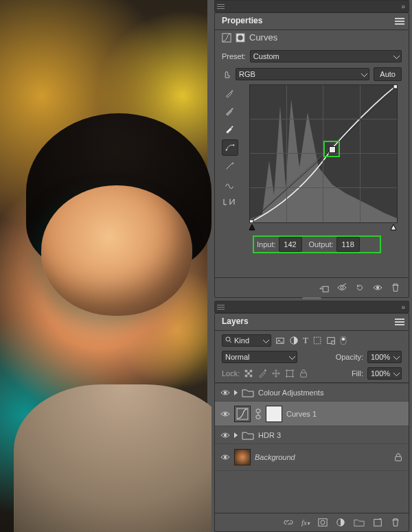  I want to click on curve-options-icon, so click(229, 202).